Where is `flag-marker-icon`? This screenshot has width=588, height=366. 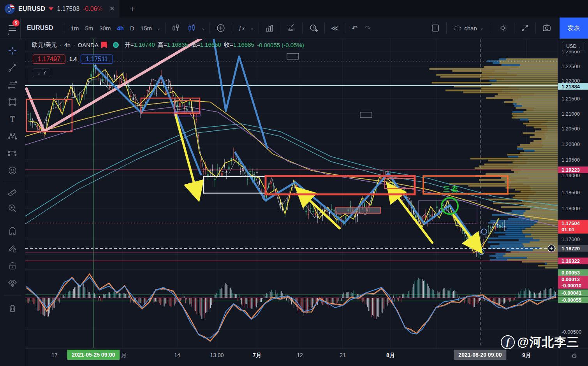
flag-marker-icon is located at coordinates (104, 45).